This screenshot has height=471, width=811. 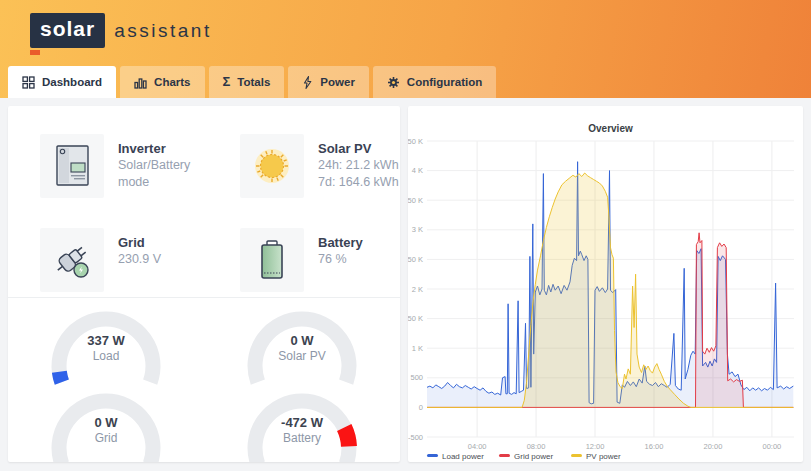 What do you see at coordinates (772, 446) in the screenshot?
I see `x-tick-label: 00:00` at bounding box center [772, 446].